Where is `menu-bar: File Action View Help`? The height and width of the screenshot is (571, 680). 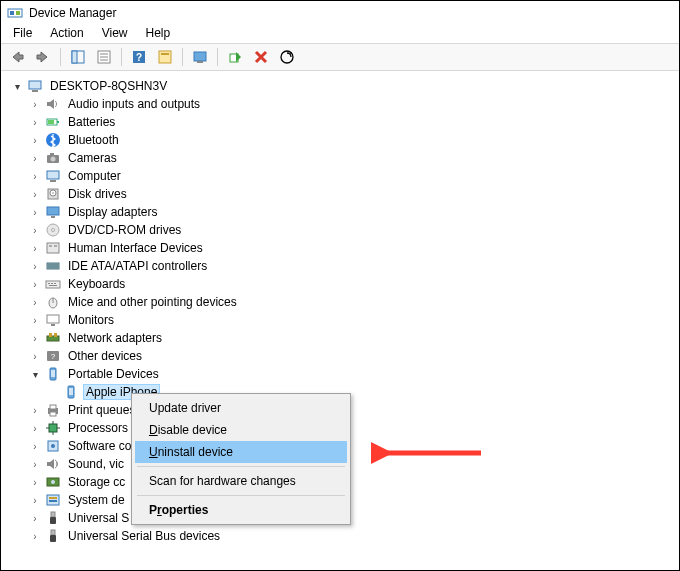 menu-bar: File Action View Help is located at coordinates (340, 33).